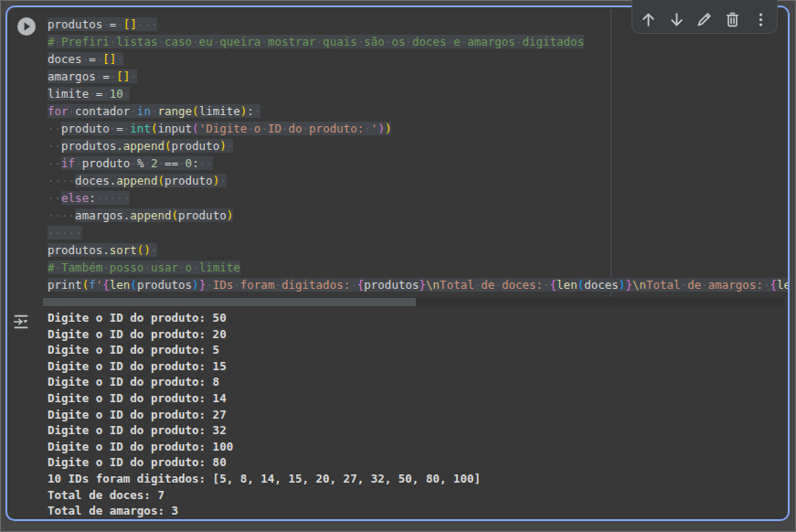 The width and height of the screenshot is (796, 532). What do you see at coordinates (418, 197) in the screenshot?
I see `code-line: ··else:·····` at bounding box center [418, 197].